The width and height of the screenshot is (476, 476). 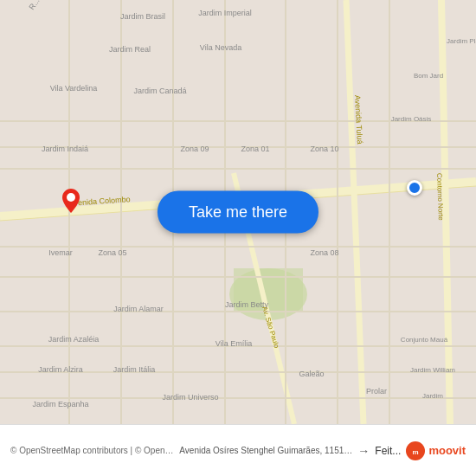 I want to click on origin-dot, so click(x=415, y=188).